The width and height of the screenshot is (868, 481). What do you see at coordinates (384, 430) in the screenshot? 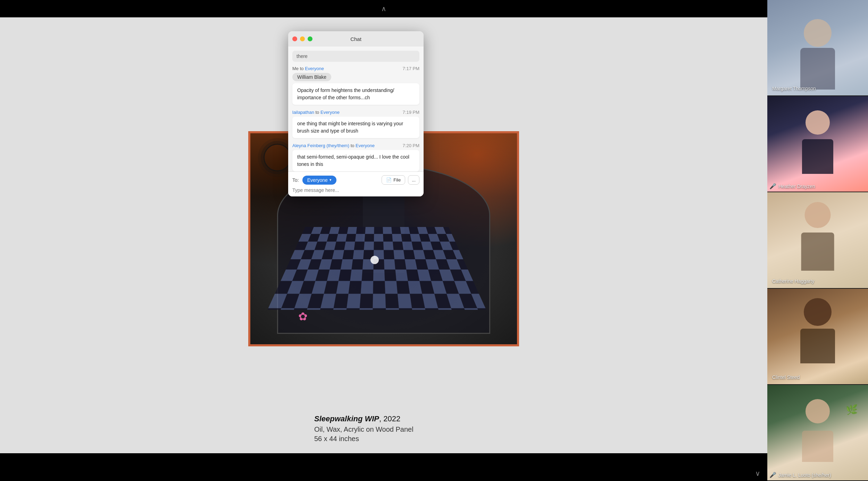
I see `artwork-medium: Oil, Wax, Acrylic on Wood Panel` at bounding box center [384, 430].